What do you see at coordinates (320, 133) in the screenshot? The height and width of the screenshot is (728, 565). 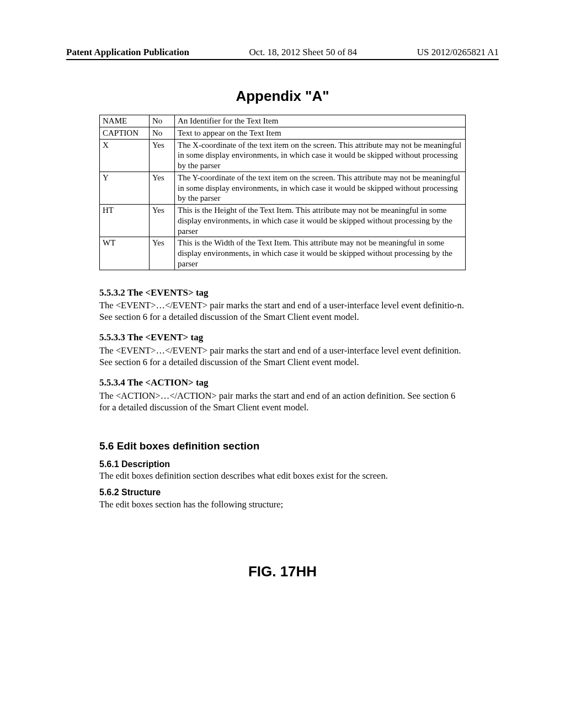 I see `attr-description: Text to appear on the Text Item` at bounding box center [320, 133].